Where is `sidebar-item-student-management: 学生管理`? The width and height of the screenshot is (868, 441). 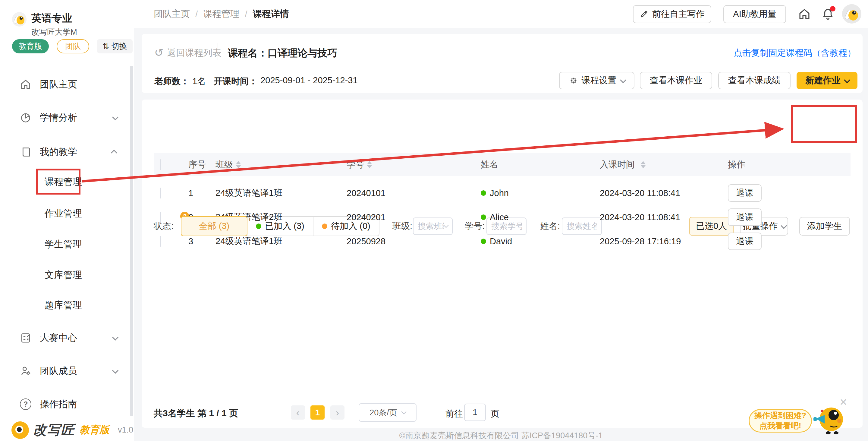
sidebar-item-student-management: 学生管理 is located at coordinates (63, 244).